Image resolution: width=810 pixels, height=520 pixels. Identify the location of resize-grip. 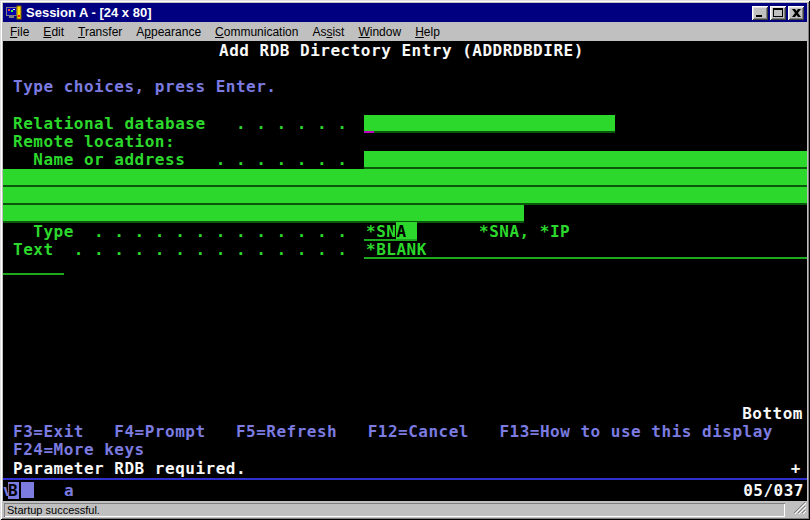
(800, 509).